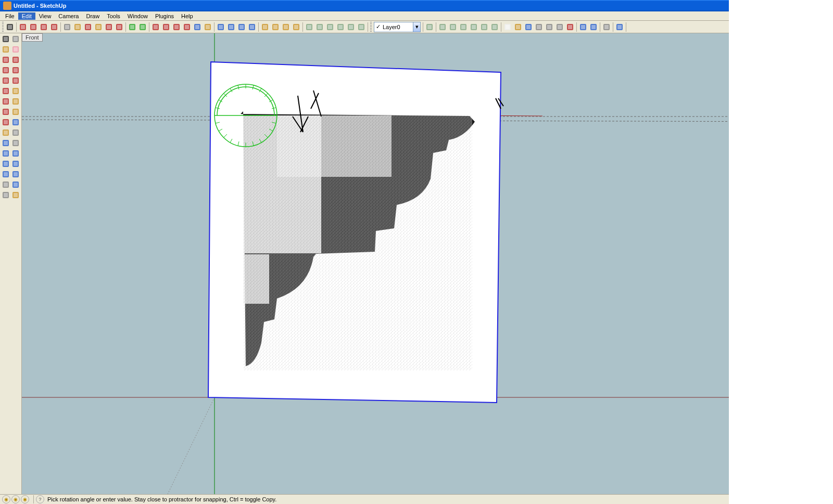 This screenshot has height=504, width=833. I want to click on monochrome-icon, so click(495, 27).